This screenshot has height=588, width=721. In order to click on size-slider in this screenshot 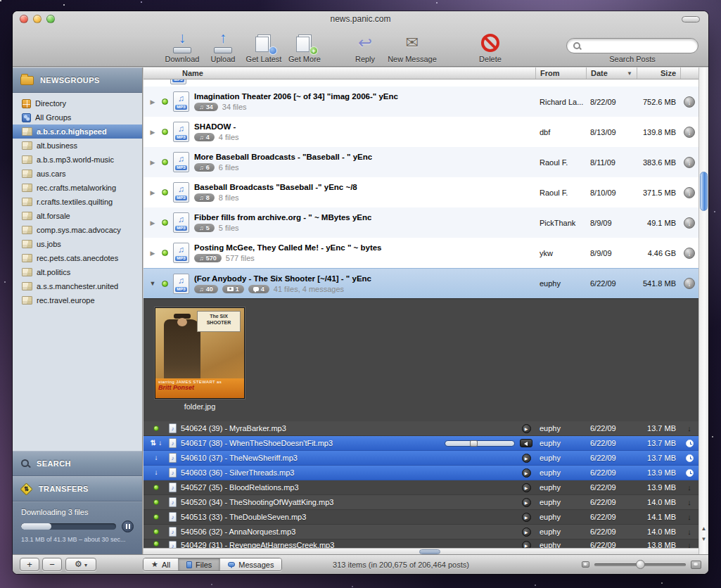, I will do `click(640, 565)`.